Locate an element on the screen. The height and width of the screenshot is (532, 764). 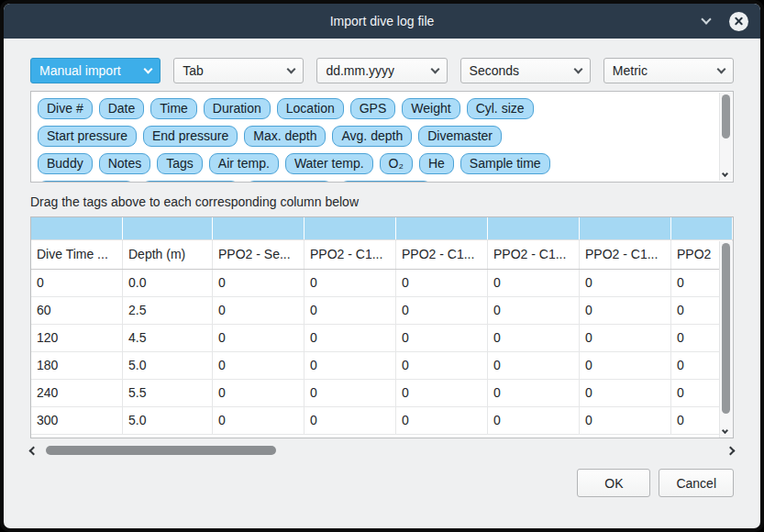
close-button is located at coordinates (739, 22).